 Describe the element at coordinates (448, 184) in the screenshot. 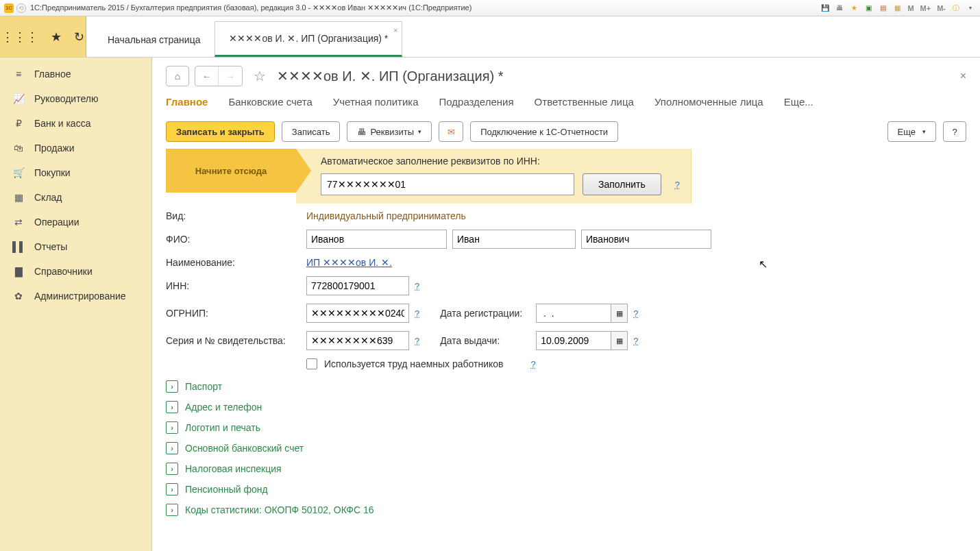

I see `inn-auto-input` at that location.